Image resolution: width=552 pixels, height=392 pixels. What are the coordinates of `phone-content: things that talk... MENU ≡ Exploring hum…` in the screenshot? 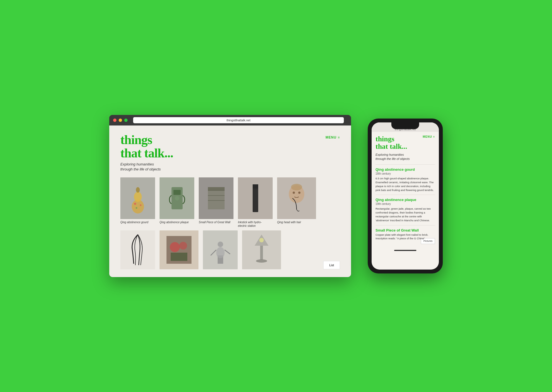 It's located at (405, 188).